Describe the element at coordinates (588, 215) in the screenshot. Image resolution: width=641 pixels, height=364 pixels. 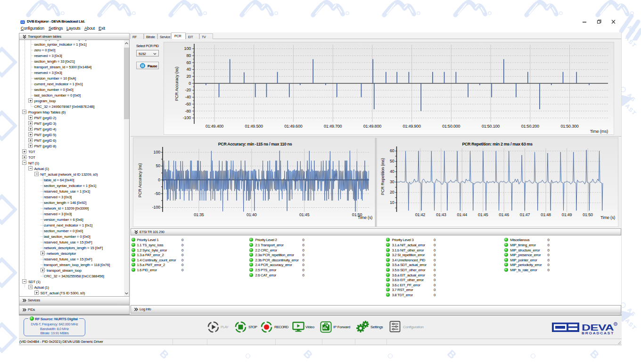
I see `svg-text: 01:50` at that location.